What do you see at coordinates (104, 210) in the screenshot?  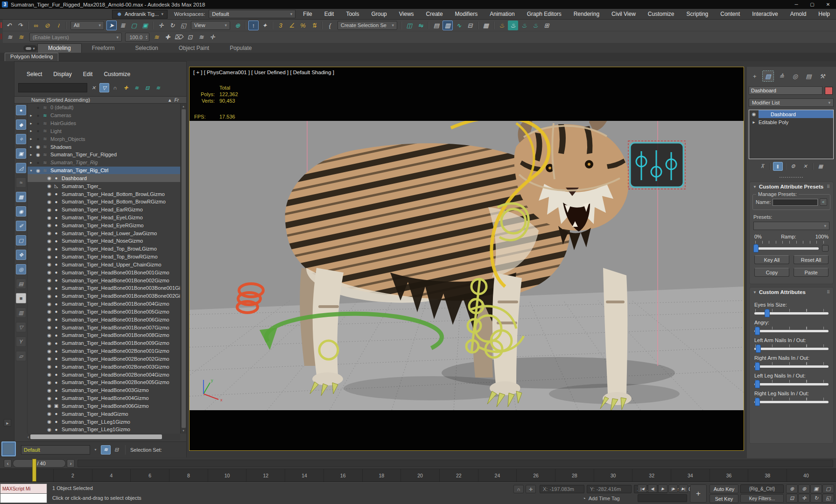 I see `list-item: ◉ ● Sumatran_Tiger_Head_EarRGizmo` at bounding box center [104, 210].